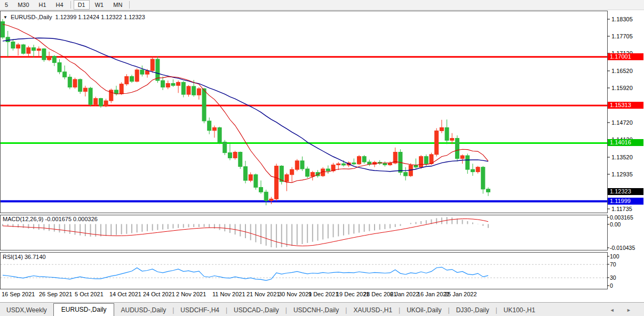  Describe the element at coordinates (622, 88) in the screenshot. I see `price-tick: 1.15920` at that location.